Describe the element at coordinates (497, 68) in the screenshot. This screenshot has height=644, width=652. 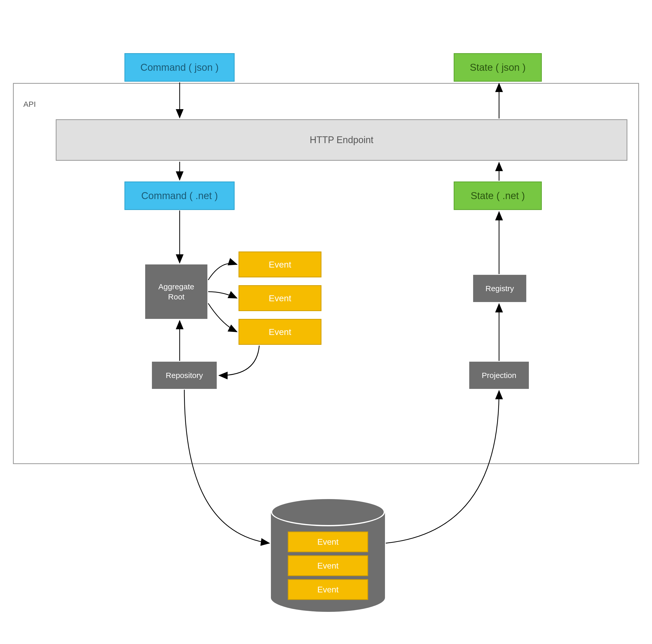
I see `state-json-label: State ( json )` at that location.